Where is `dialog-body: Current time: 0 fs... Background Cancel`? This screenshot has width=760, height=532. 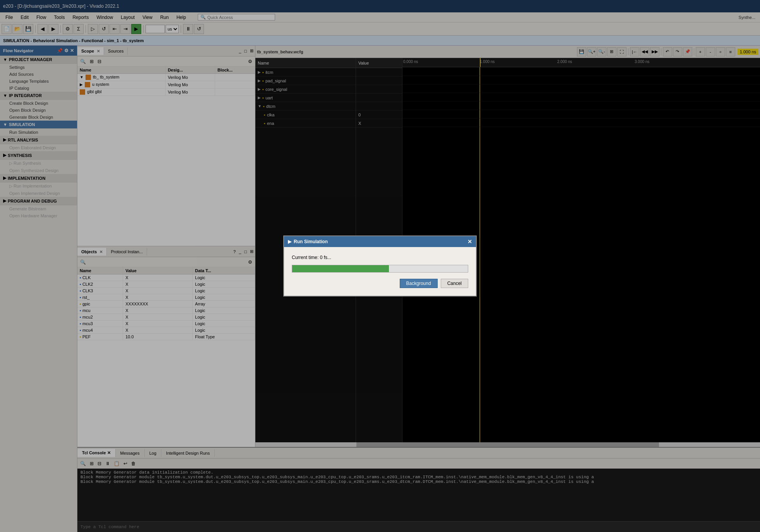 dialog-body: Current time: 0 fs... Background Cancel is located at coordinates (380, 271).